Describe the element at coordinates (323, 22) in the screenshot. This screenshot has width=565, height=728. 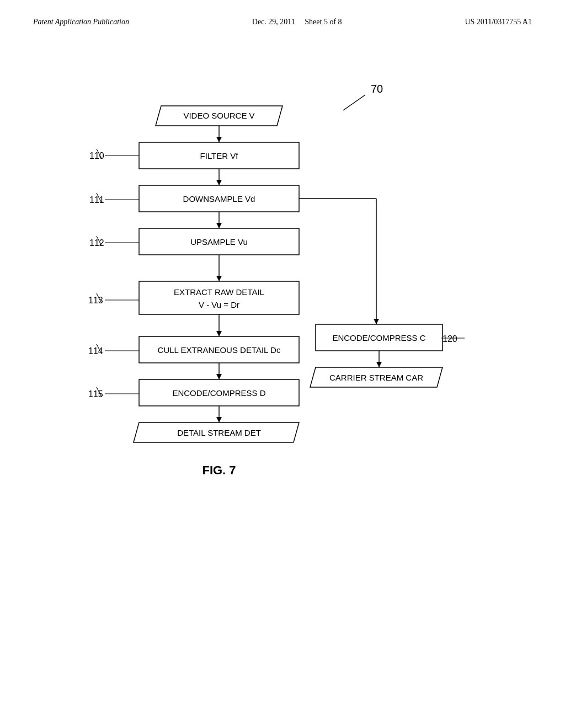
I see `header-sheet: Sheet 5 of 8` at that location.